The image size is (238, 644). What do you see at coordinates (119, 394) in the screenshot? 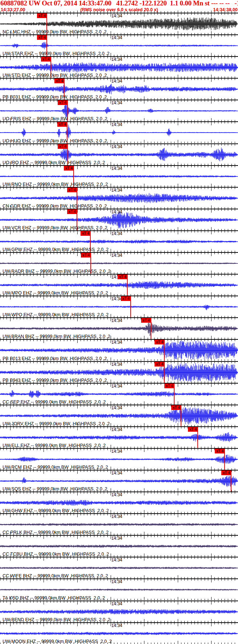
I see `trace-row-cc-sep-ehz: 14:34xT 4CC SEP EHZ -- 99999.0km BW .HIG…` at bounding box center [119, 394].